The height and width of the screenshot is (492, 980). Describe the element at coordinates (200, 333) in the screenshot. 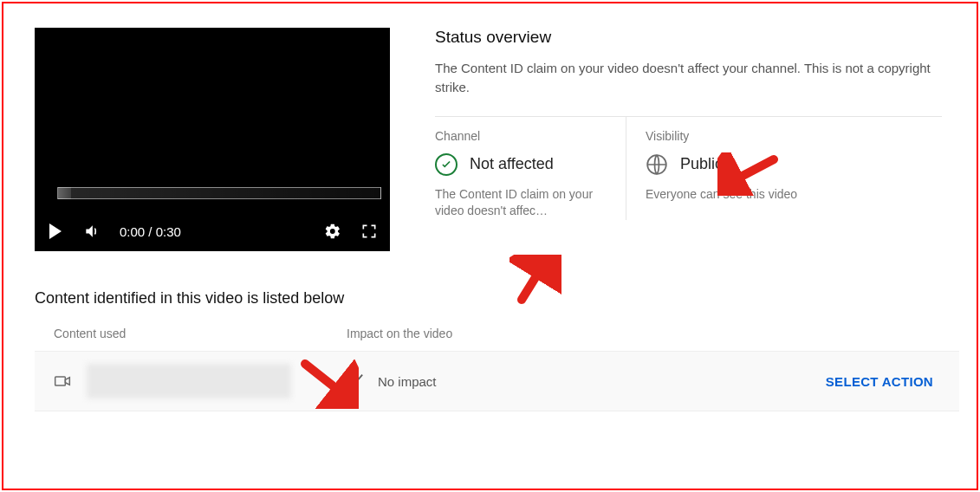

I see `col-content-used: Content used` at that location.